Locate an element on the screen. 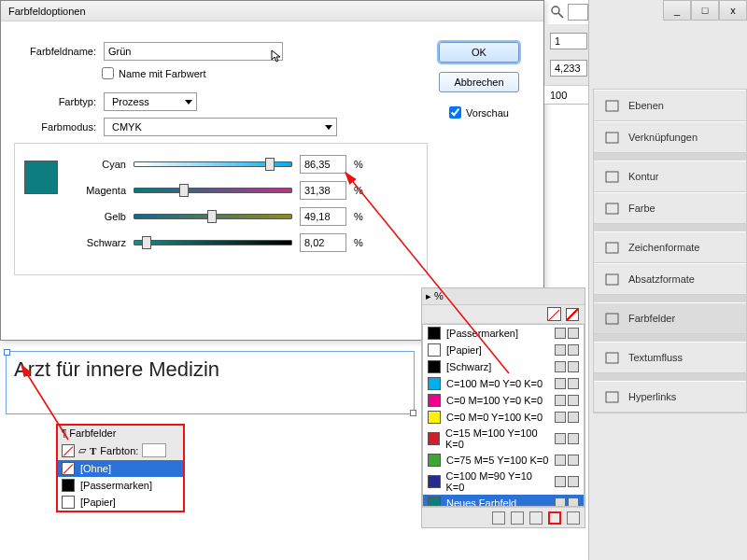 Image resolution: width=747 pixels, height=560 pixels. swatch-name: Neues Farbfeld is located at coordinates (482, 502).